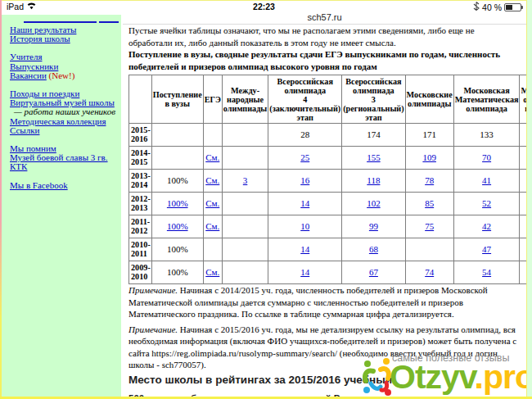 The image size is (532, 399). I want to click on value-cell: 171, so click(429, 135).